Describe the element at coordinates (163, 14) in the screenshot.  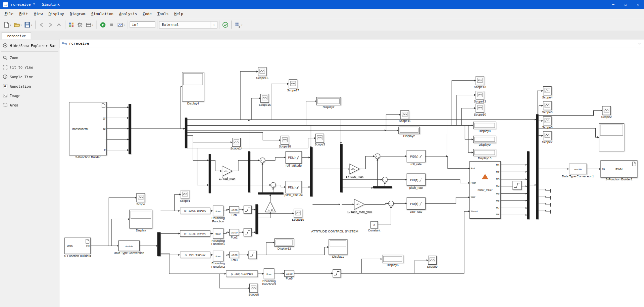
I see `menu-tools: Tools` at that location.